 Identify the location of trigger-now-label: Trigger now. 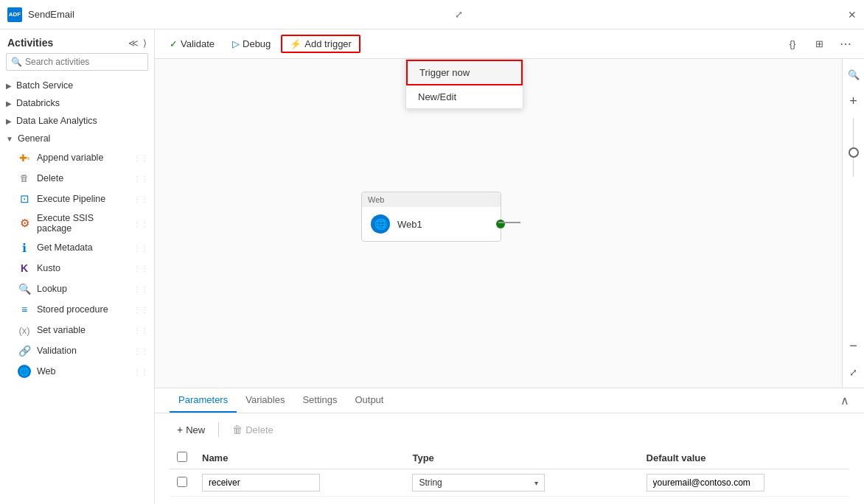
(445, 72).